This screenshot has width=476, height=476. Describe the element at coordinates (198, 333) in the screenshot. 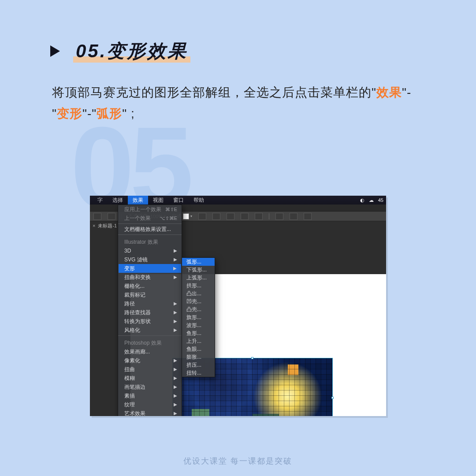

I see `submenu-item-fish: 鱼形...` at that location.